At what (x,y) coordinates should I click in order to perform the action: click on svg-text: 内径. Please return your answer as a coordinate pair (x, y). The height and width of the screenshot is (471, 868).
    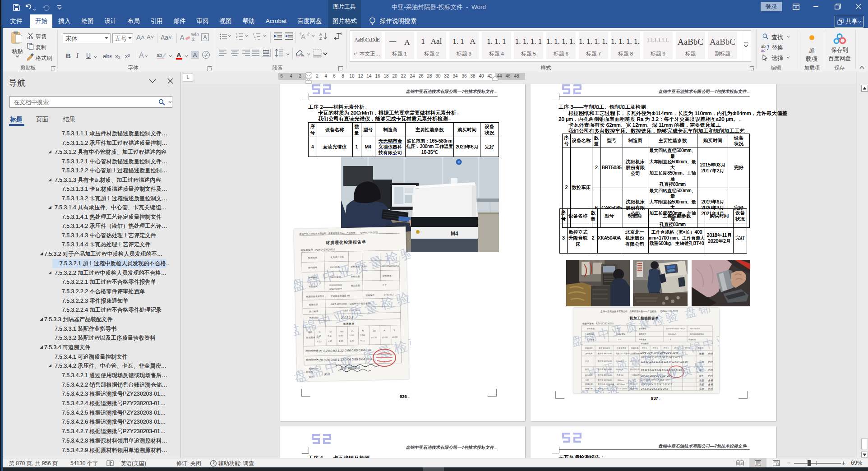
    Looking at the image, I should click on (587, 369).